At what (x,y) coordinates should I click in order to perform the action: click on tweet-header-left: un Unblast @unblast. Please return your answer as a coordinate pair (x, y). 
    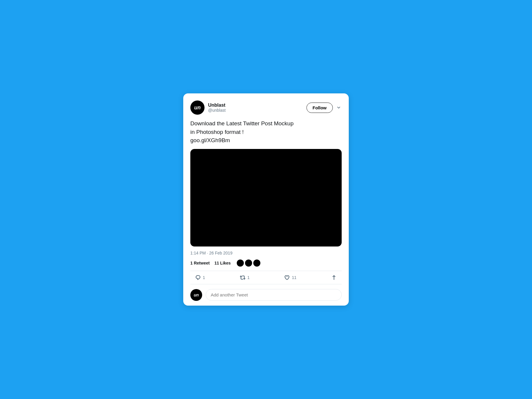
    Looking at the image, I should click on (208, 108).